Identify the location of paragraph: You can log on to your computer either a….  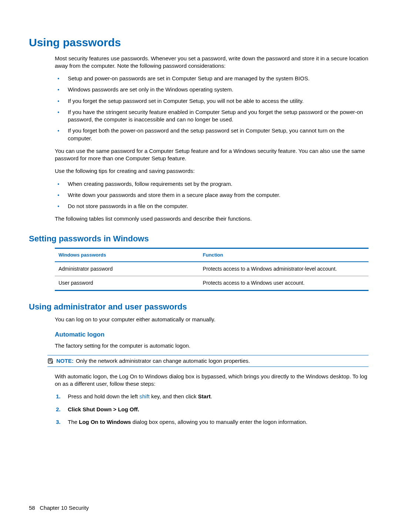
(212, 319).